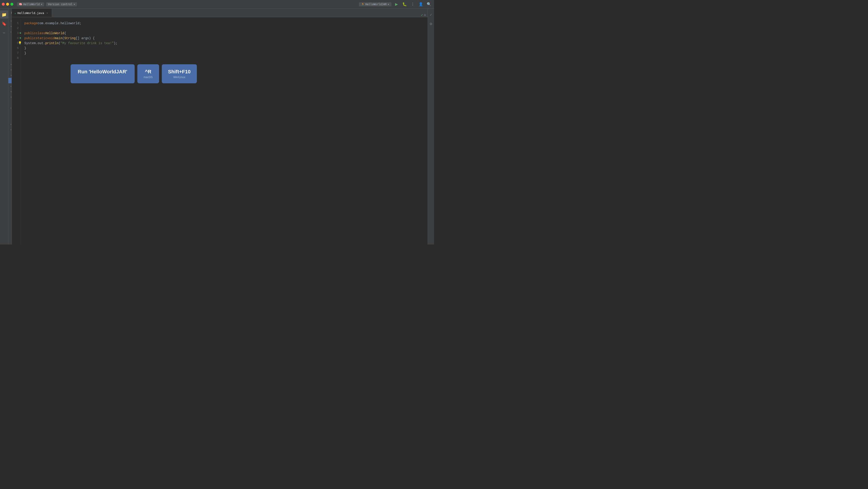  Describe the element at coordinates (10, 26) in the screenshot. I see `tree-item-idea: ▾ 📁 .idea` at that location.